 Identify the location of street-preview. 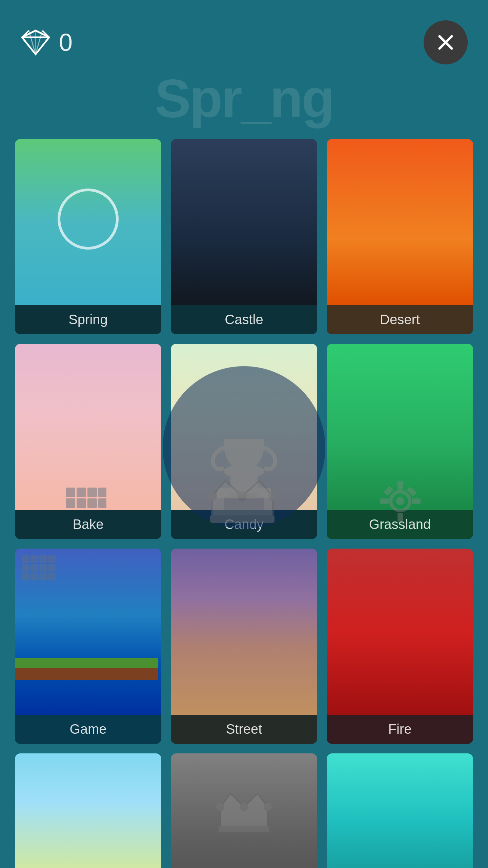
(244, 632).